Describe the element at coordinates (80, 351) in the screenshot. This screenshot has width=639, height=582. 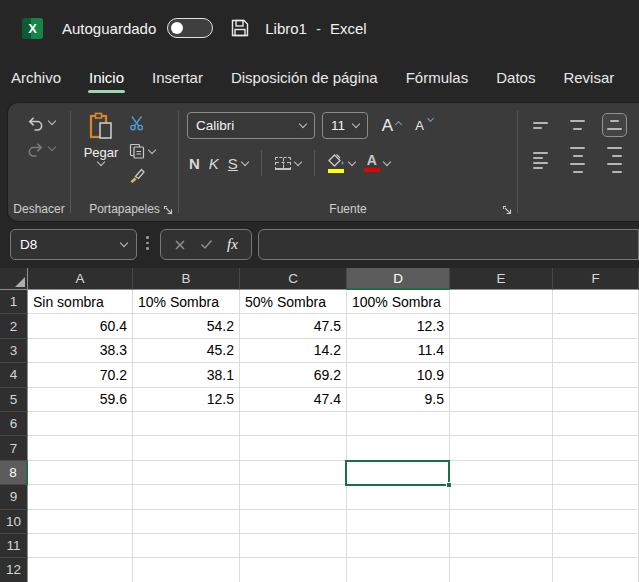
I see `cell-A3: 38.3` at that location.